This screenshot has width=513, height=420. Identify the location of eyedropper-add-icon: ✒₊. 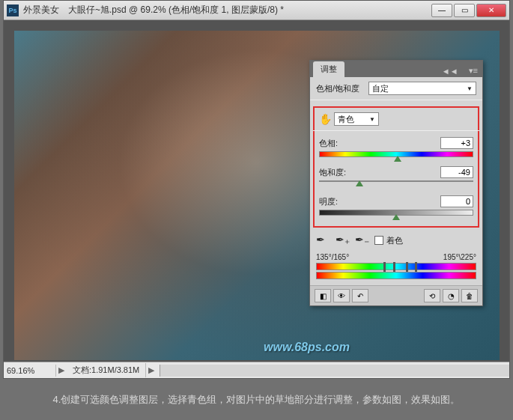
(342, 240).